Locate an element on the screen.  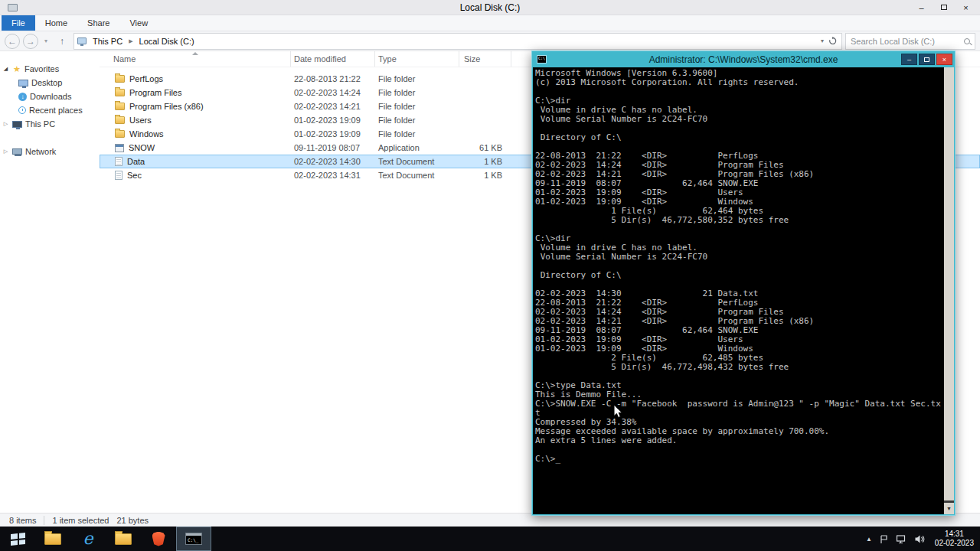
file-date-modified: 09-11-2019 08:07 is located at coordinates (333, 148).